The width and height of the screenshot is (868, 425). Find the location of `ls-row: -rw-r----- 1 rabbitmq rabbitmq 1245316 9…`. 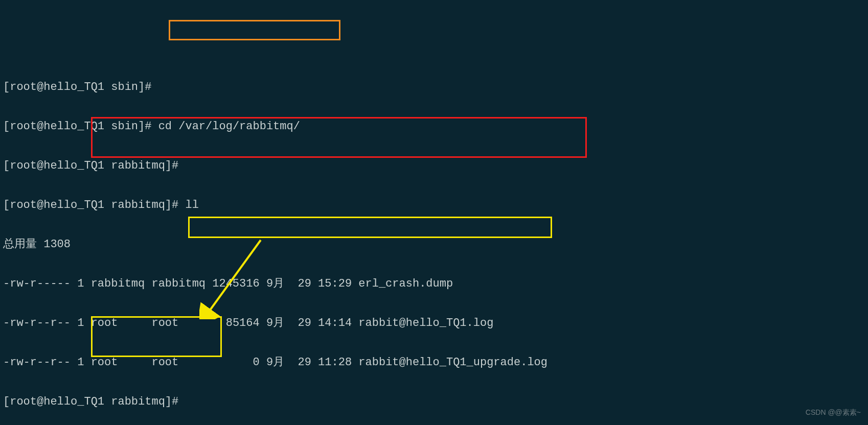

ls-row: -rw-r----- 1 rabbitmq rabbitmq 1245316 9… is located at coordinates (434, 284).